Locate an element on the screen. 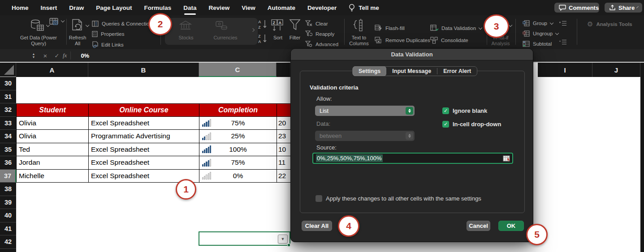 The height and width of the screenshot is (252, 644). d-cell-partial: 23 is located at coordinates (283, 137).